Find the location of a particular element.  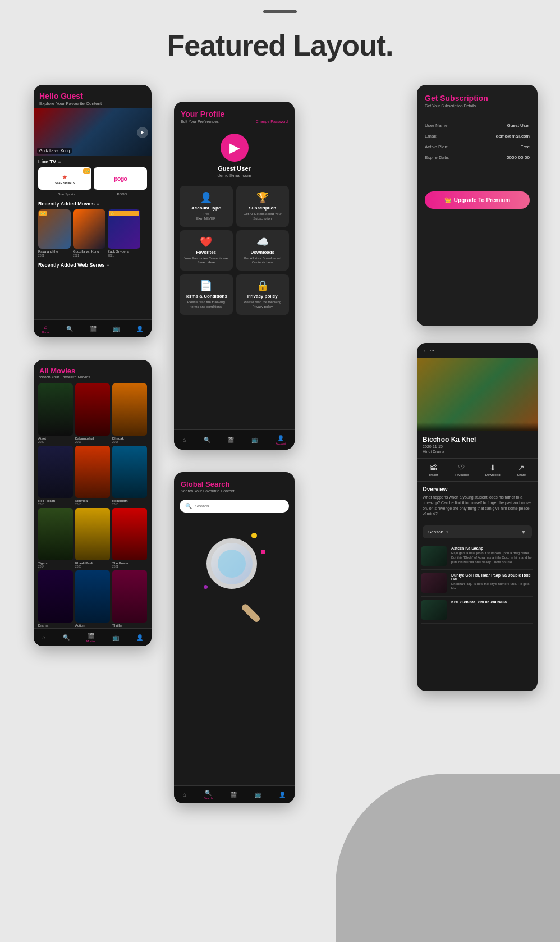

search-nav-tv: 📺 is located at coordinates (258, 795).